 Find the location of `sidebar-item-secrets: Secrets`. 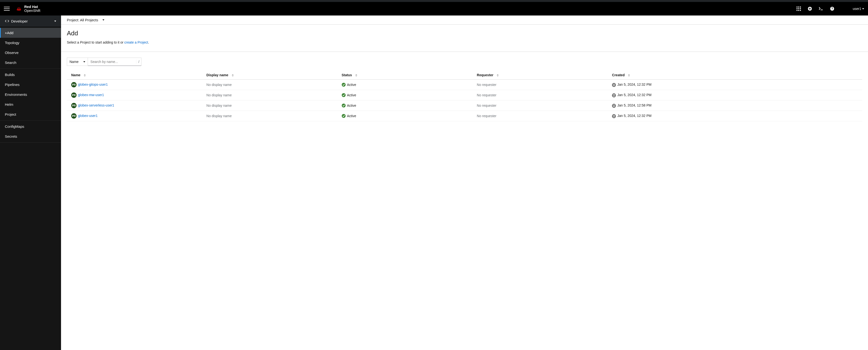

sidebar-item-secrets: Secrets is located at coordinates (30, 136).